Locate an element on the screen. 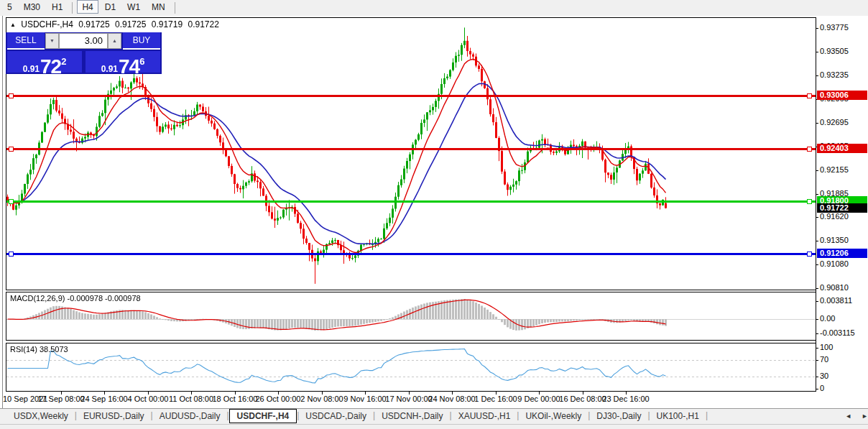  sell-price-big: 72 is located at coordinates (50, 66).